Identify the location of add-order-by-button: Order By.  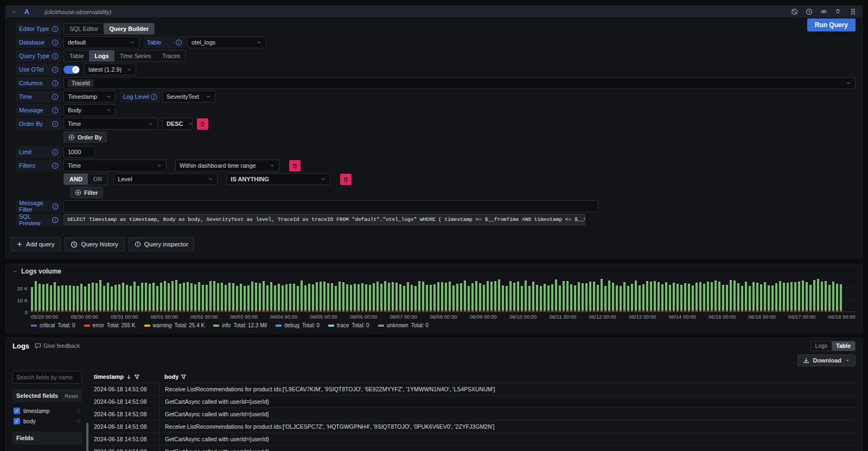
(85, 137).